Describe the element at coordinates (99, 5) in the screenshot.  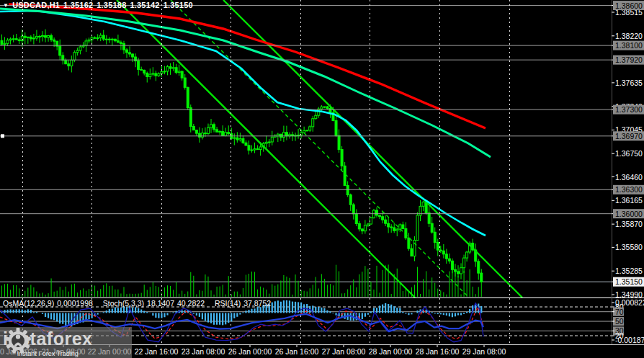
I see `chart-title: ▼USDCAD,H11.351621.351881.351421.35150` at that location.